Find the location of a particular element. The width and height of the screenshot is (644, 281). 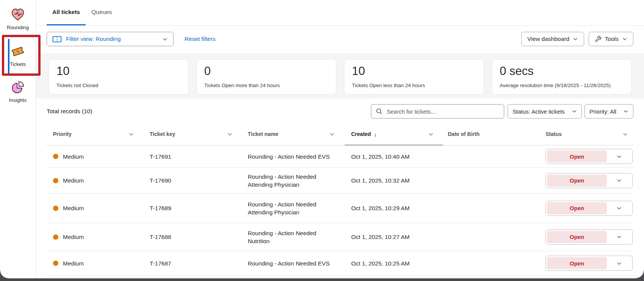

sidebar-item: Insights is located at coordinates (18, 92).